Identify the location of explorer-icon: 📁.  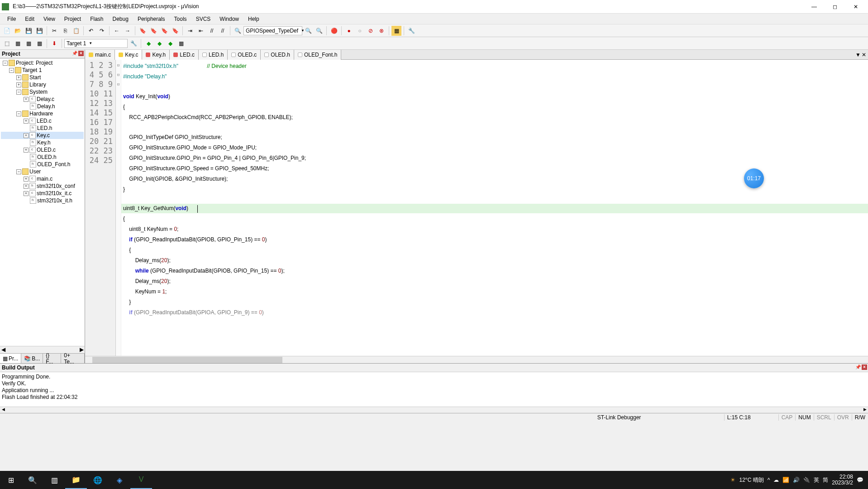
(76, 480).